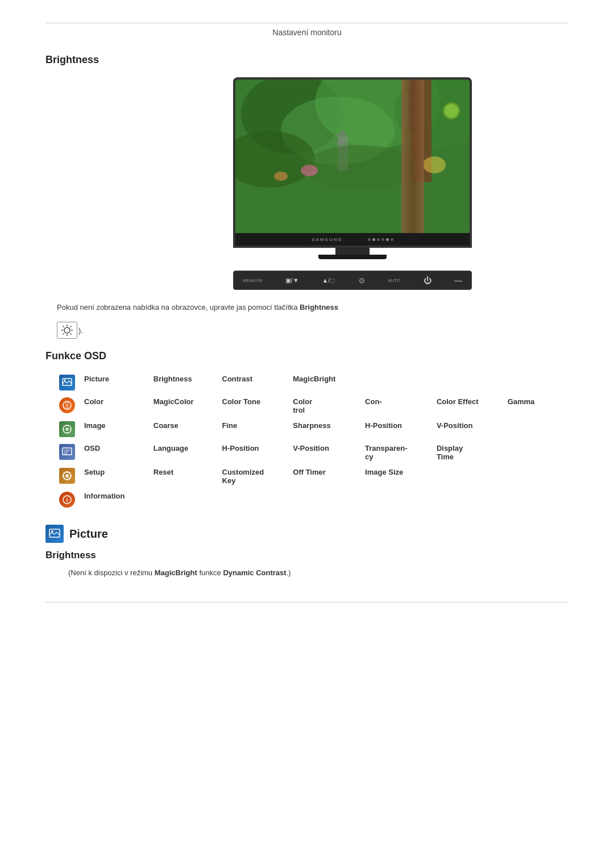 The height and width of the screenshot is (868, 614). I want to click on osd-item-vposition2: V-Position, so click(326, 452).